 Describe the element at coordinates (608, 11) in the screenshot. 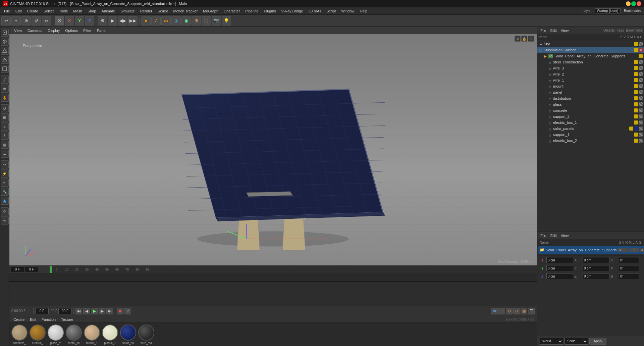

I see `layout-value: Startup (User)` at that location.